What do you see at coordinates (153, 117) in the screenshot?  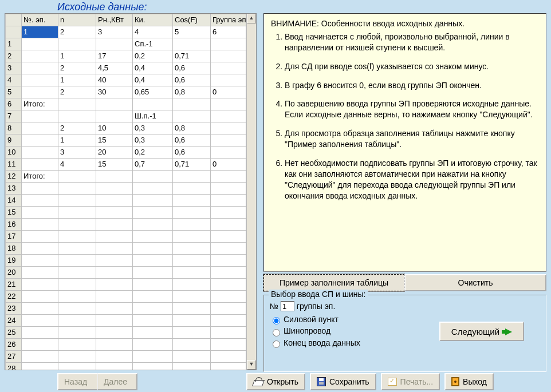 I see `grid-cell: Ш.п.-1` at bounding box center [153, 117].